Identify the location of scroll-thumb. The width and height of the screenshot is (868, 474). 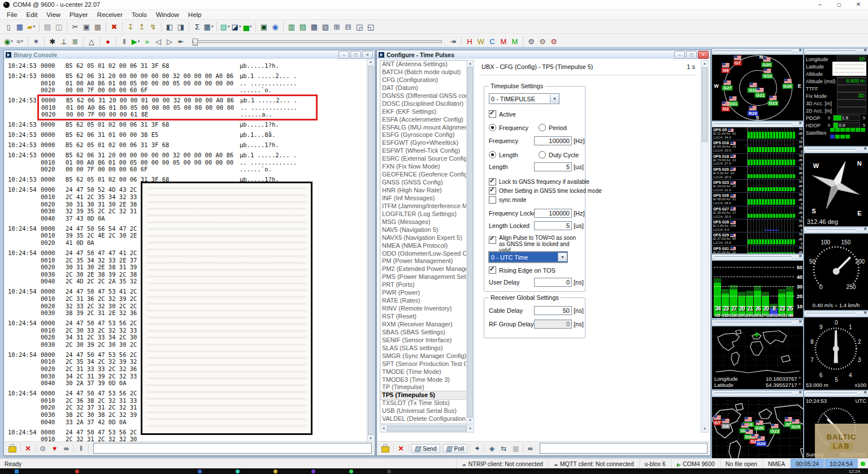
(427, 429).